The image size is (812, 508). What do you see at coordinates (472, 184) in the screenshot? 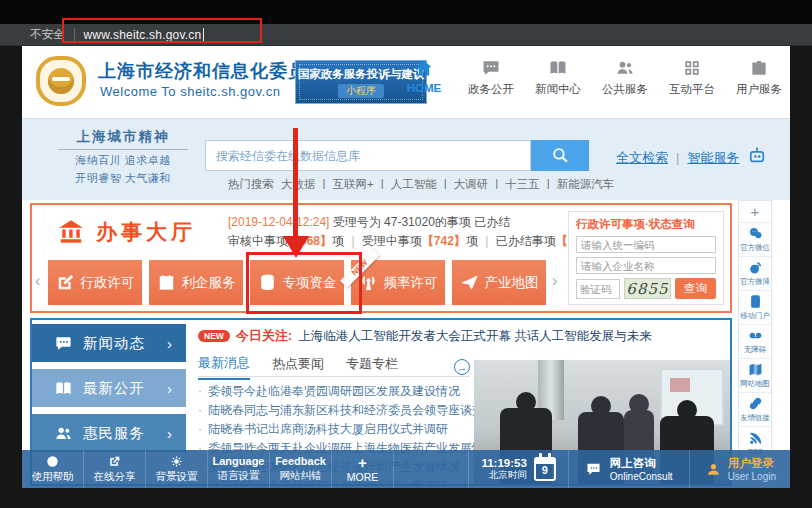
I see `hot-term: 大调研` at bounding box center [472, 184].